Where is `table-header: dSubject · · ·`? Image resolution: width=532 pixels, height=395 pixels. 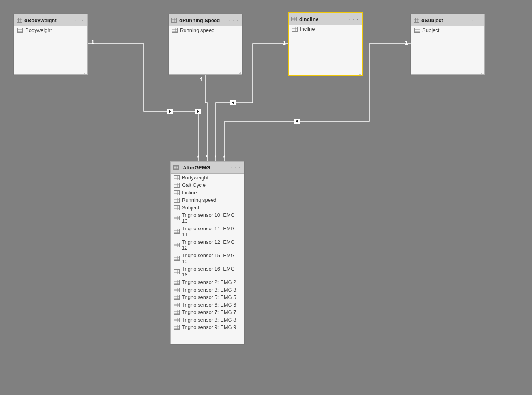 table-header: dSubject · · · is located at coordinates (448, 21).